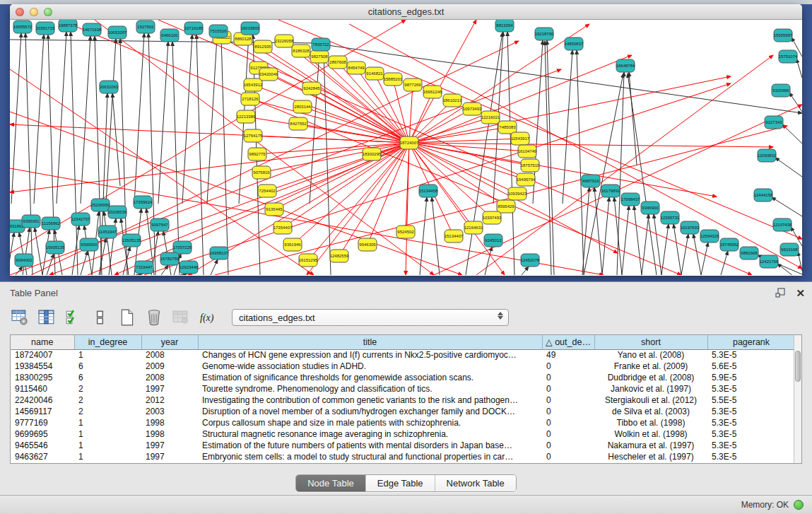 Image resolution: width=812 pixels, height=514 pixels. I want to click on table-mode-icon, so click(20, 317).